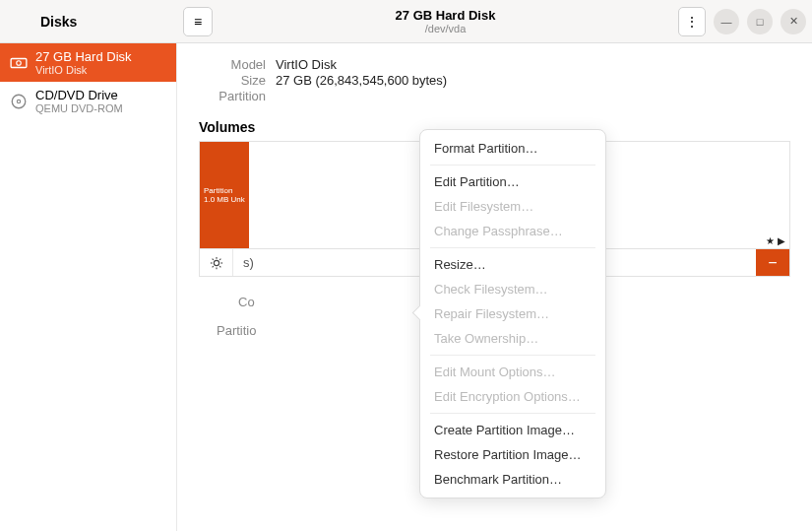 This screenshot has height=531, width=812. Describe the element at coordinates (19, 63) in the screenshot. I see `hard-disk-icon` at that location.